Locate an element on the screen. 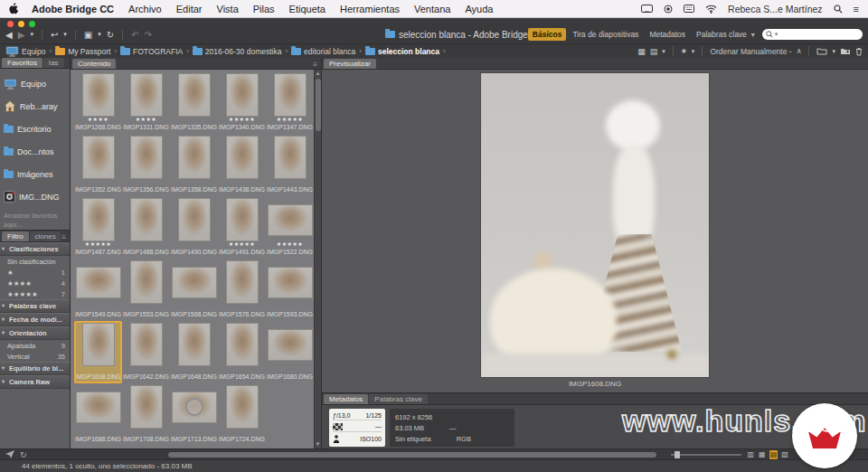 The image size is (868, 472). filter-section-header: Clasificaciones is located at coordinates (34, 250).